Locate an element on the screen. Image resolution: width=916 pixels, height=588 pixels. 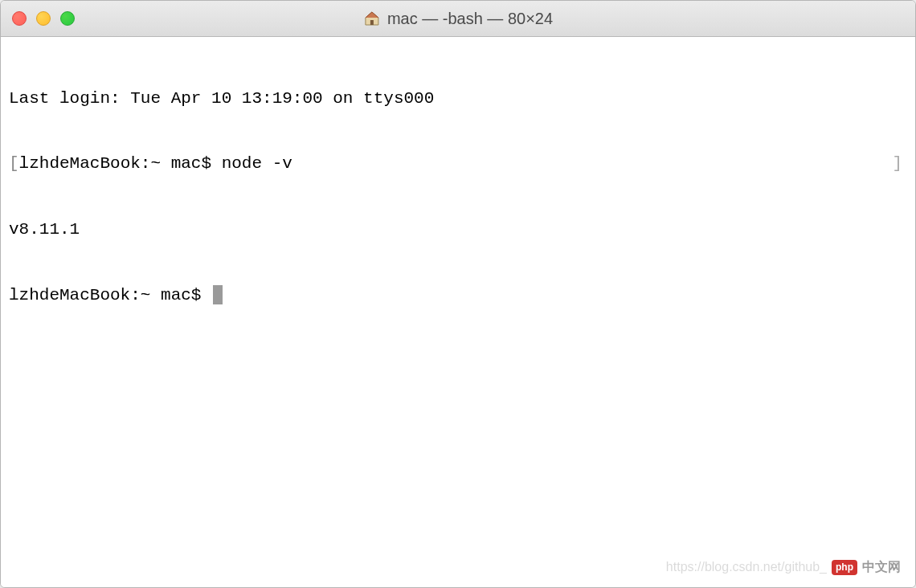
window-title: mac — -bash — 80×24 is located at coordinates (470, 19).